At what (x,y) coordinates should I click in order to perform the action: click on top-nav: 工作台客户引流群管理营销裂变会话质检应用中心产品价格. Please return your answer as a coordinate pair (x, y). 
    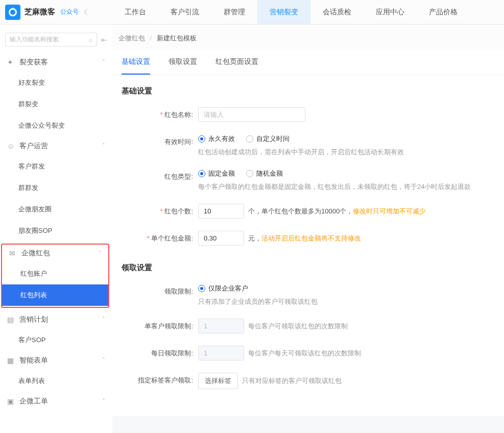
    Looking at the image, I should click on (291, 12).